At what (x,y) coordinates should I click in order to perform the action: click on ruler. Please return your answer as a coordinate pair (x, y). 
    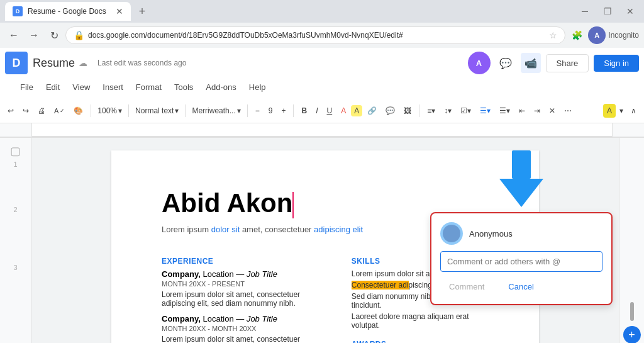
    Looking at the image, I should click on (322, 130).